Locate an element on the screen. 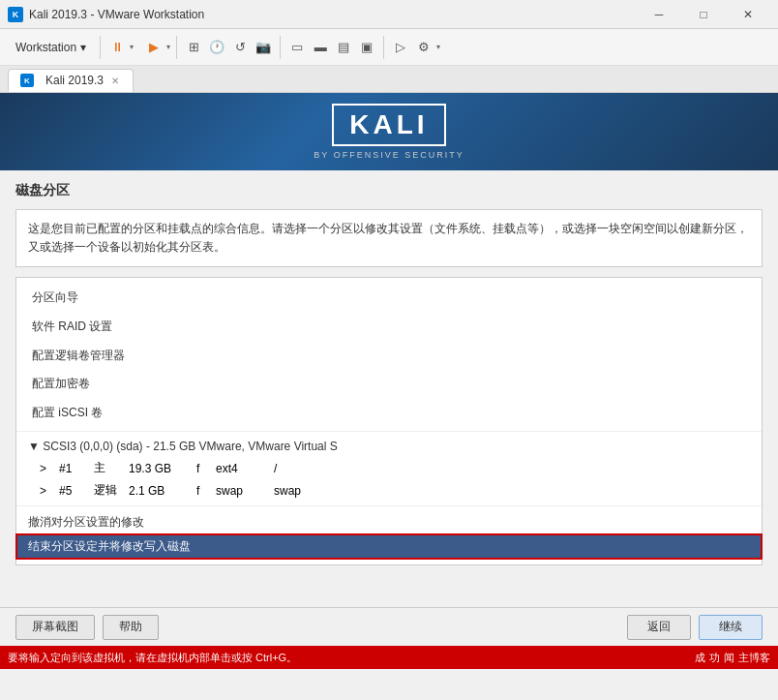  partition-1-mount: / is located at coordinates (303, 469).